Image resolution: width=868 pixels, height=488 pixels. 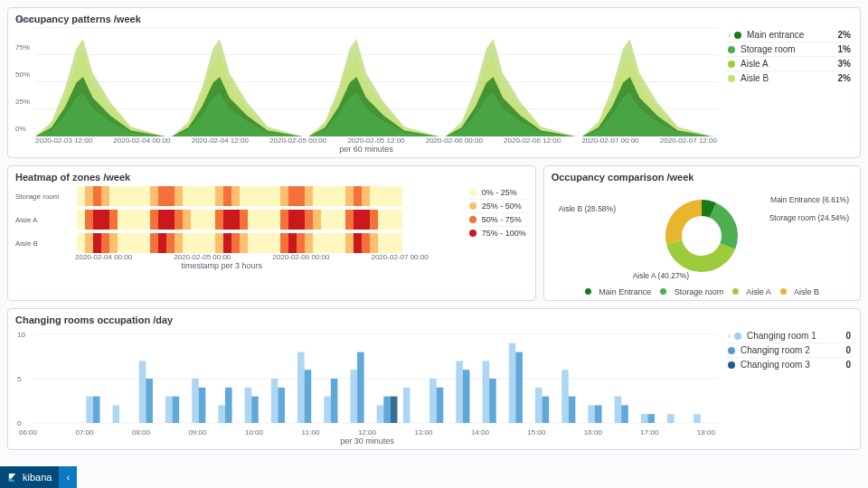 I want to click on x-axis-ticks: 2020-02-03 12:002020-02-04 00:002020-02-…, so click(x=434, y=141).